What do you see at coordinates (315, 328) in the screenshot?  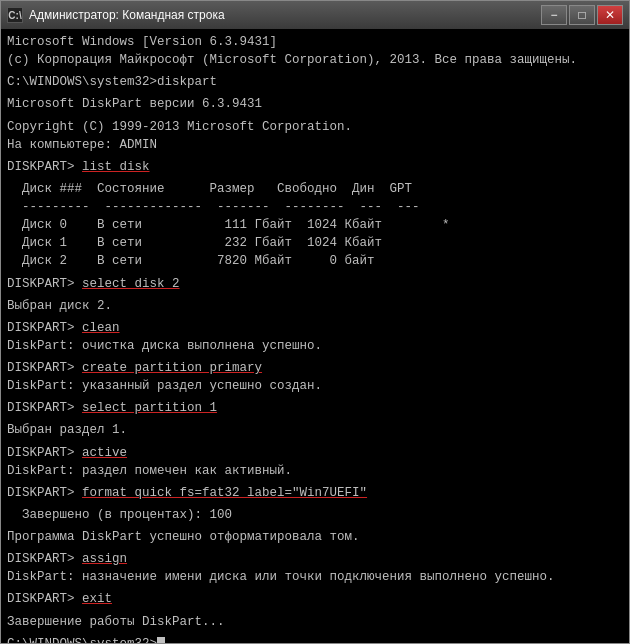 I see `terminal-line: DISKPART> clean` at bounding box center [315, 328].